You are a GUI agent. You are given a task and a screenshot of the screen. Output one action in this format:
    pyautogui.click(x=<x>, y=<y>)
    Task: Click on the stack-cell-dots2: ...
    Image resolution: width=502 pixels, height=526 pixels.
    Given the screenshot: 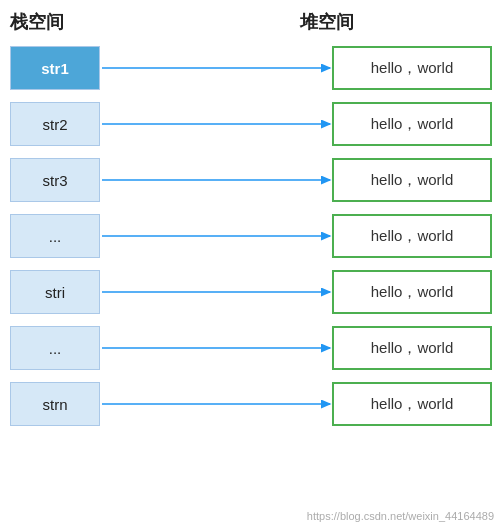 What is the action you would take?
    pyautogui.click(x=55, y=348)
    